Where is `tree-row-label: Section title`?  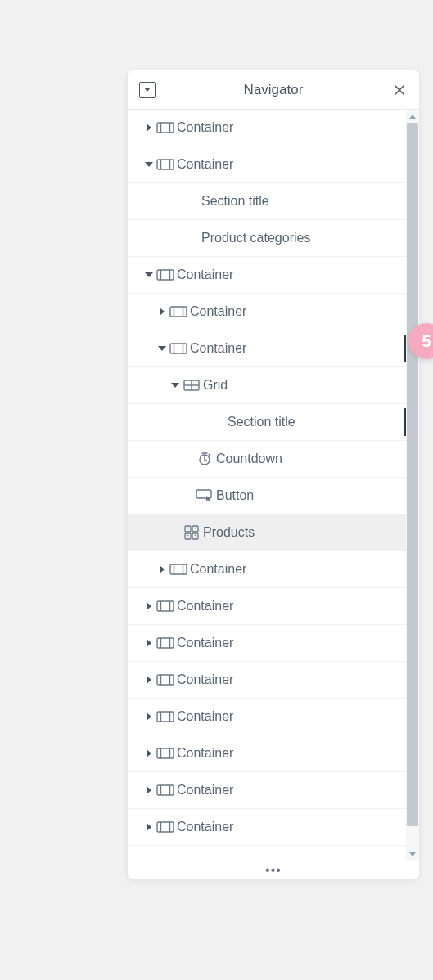
tree-row-label: Section title is located at coordinates (262, 422).